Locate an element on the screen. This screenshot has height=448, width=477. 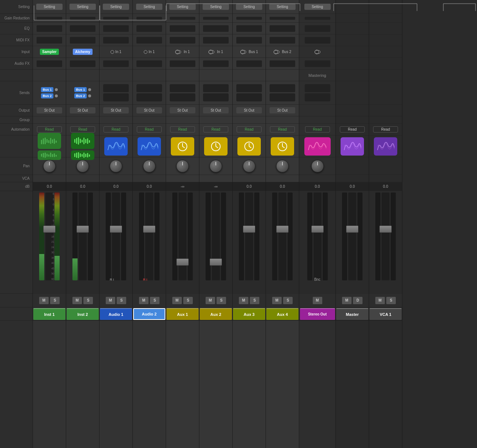
ch-audio2-pan is located at coordinates (149, 166).